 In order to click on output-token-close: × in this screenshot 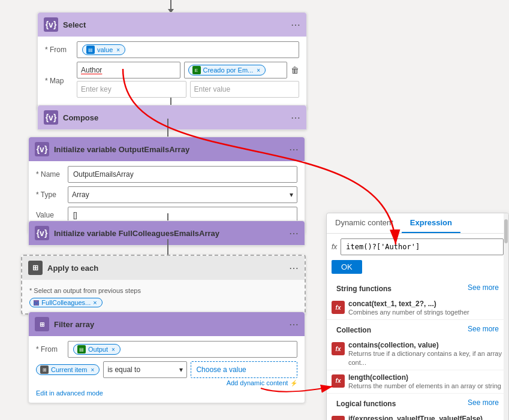, I will do `click(113, 350)`.